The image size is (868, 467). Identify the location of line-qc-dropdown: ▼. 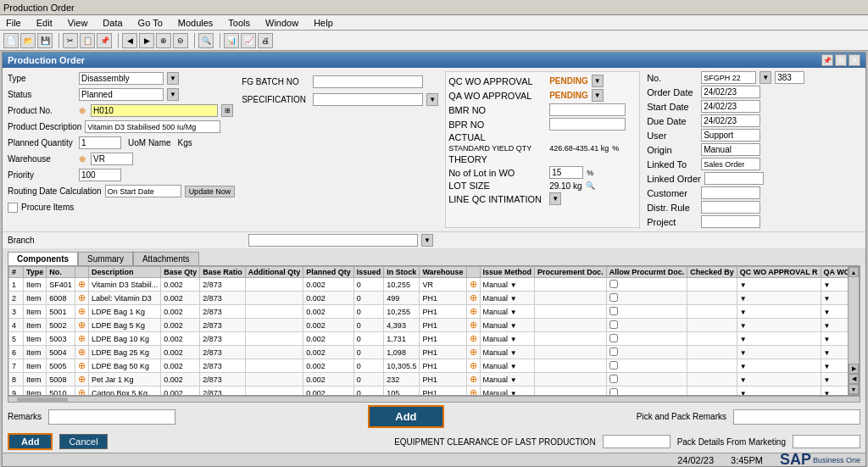
(555, 198).